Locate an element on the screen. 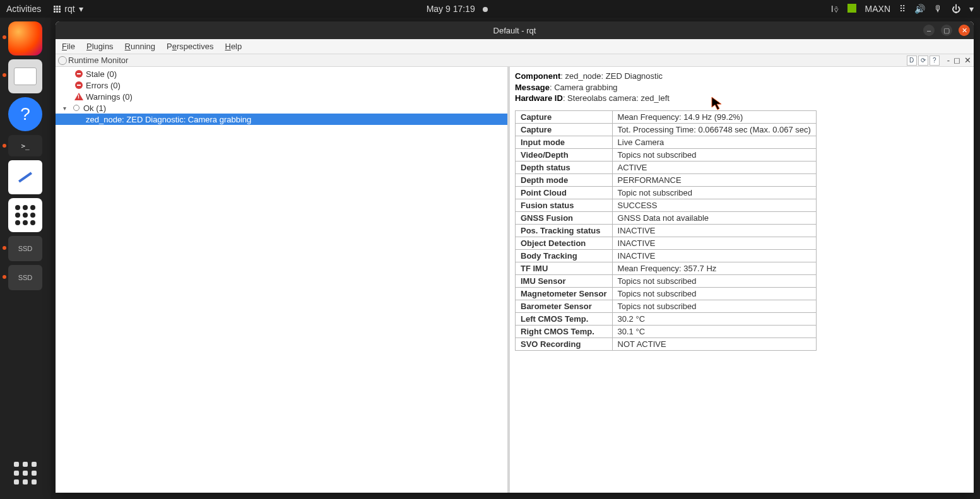 The image size is (980, 499). launcher-text-editor is located at coordinates (25, 177).